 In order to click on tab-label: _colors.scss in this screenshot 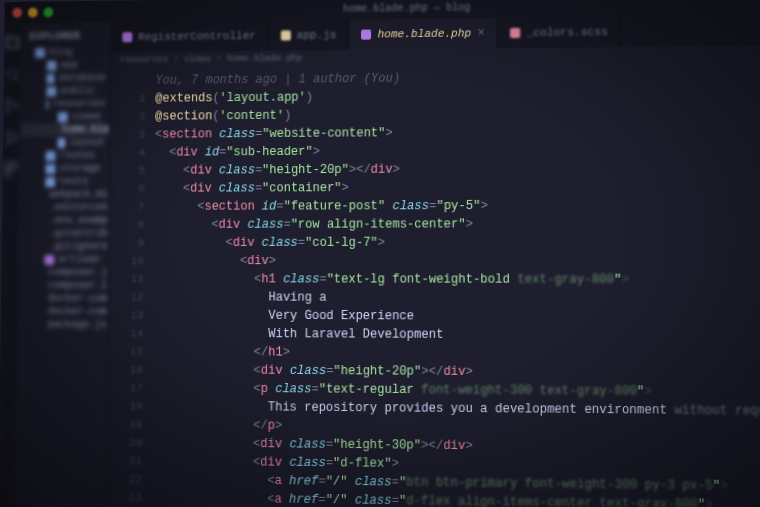, I will do `click(566, 32)`.